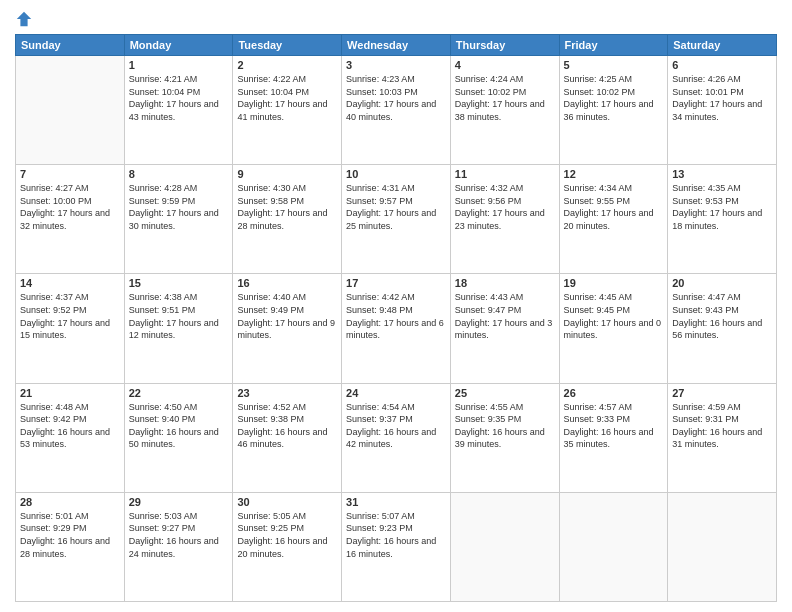 Image resolution: width=792 pixels, height=612 pixels. What do you see at coordinates (70, 174) in the screenshot?
I see `day-number: 7` at bounding box center [70, 174].